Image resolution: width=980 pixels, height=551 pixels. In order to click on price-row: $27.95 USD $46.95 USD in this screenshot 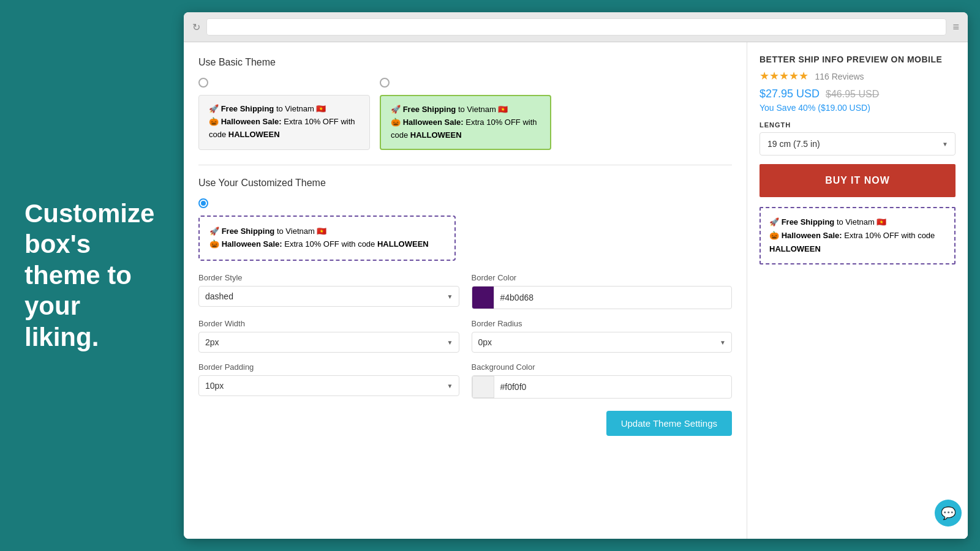, I will do `click(858, 94)`.